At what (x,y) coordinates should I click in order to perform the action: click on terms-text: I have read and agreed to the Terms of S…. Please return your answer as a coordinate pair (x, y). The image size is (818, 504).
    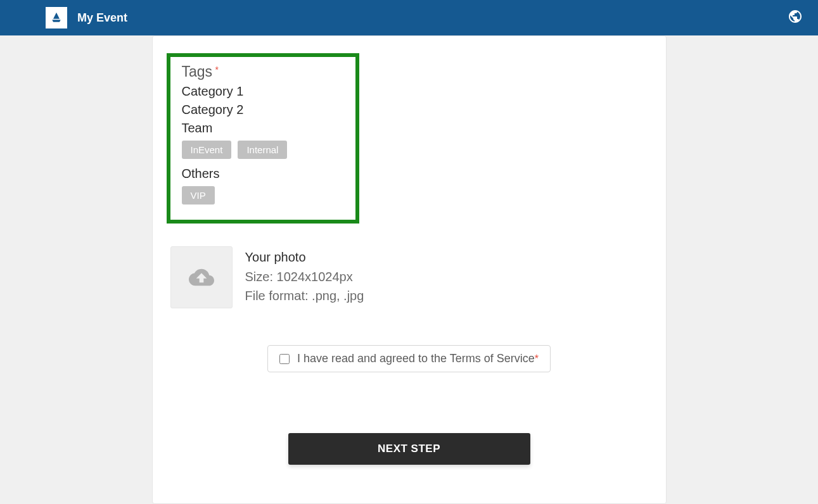
    Looking at the image, I should click on (416, 358).